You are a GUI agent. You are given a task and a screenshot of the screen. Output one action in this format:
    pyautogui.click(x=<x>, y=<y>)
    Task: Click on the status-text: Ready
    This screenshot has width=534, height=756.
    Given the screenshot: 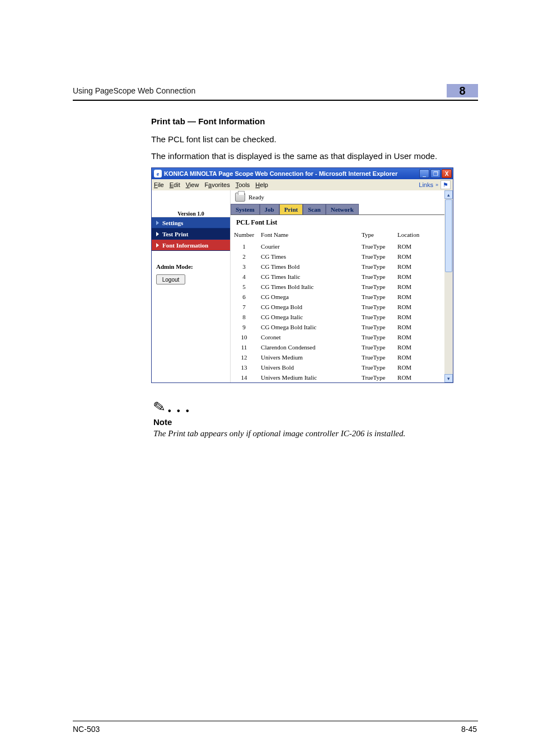 What is the action you would take?
    pyautogui.click(x=256, y=197)
    